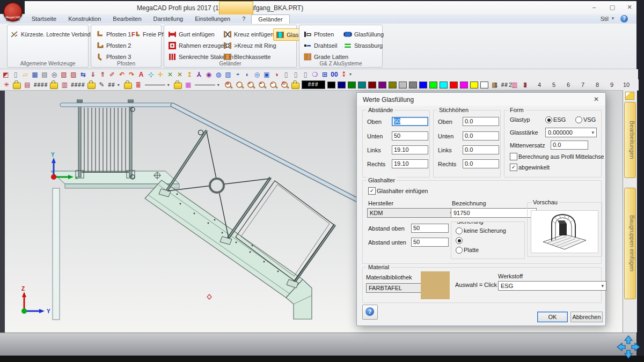 The height and width of the screenshot is (362, 644). Describe the element at coordinates (571, 132) in the screenshot. I see `glasstaerke-combo: 0.000000` at that location.